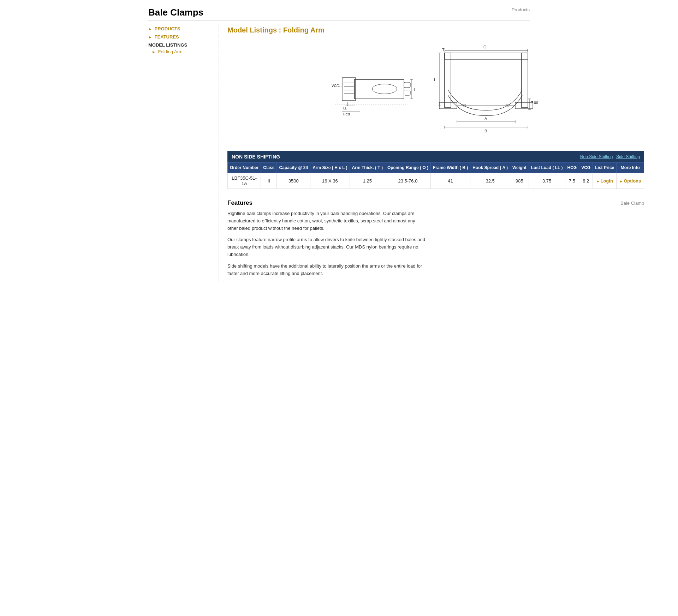  What do you see at coordinates (294, 168) in the screenshot?
I see `col-capacity: Capacity @ 24` at bounding box center [294, 168].